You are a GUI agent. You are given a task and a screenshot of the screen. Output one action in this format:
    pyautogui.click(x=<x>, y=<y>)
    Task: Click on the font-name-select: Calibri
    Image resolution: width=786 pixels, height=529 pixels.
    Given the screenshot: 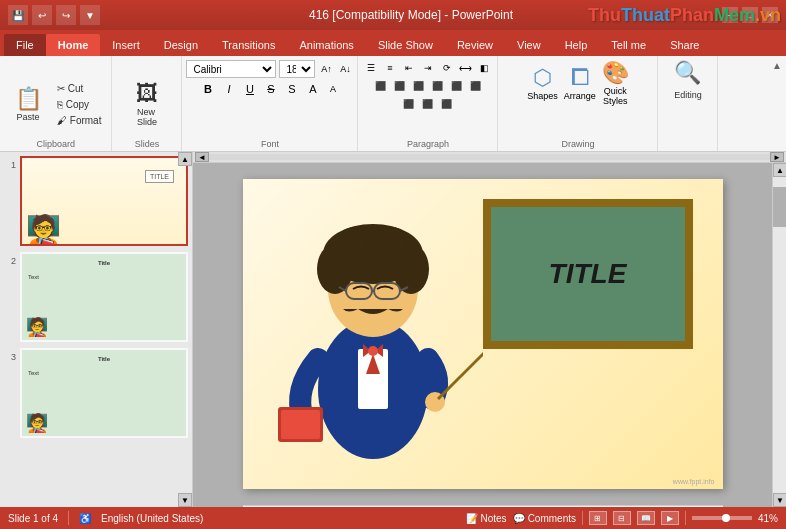 What is the action you would take?
    pyautogui.click(x=231, y=69)
    